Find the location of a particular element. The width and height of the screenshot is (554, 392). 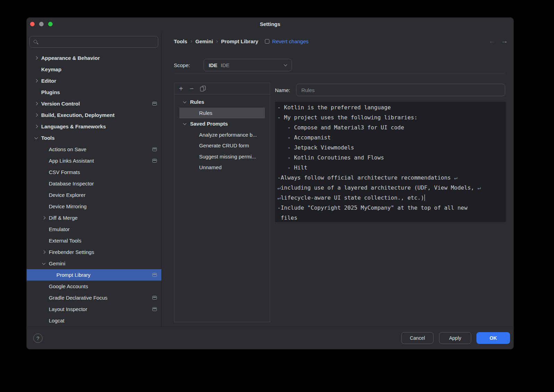

sidebar-item-tools: Tools is located at coordinates (94, 138).